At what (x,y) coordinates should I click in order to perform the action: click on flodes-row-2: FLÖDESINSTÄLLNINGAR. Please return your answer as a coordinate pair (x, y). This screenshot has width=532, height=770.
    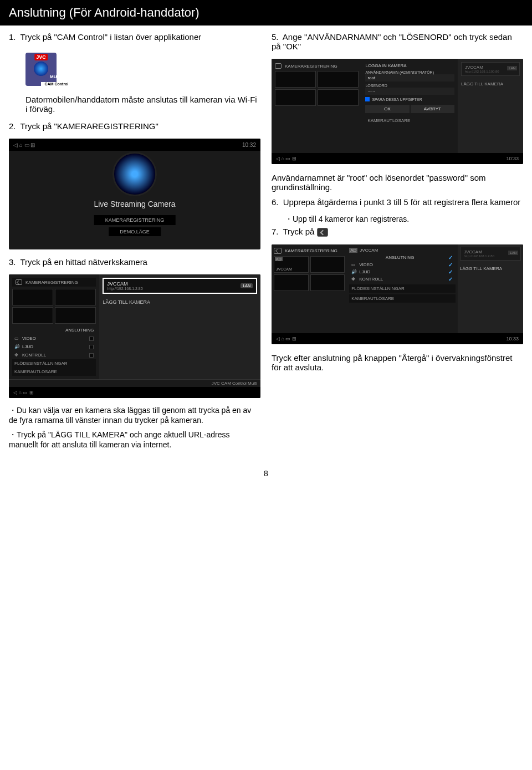
    Looking at the image, I should click on (402, 288).